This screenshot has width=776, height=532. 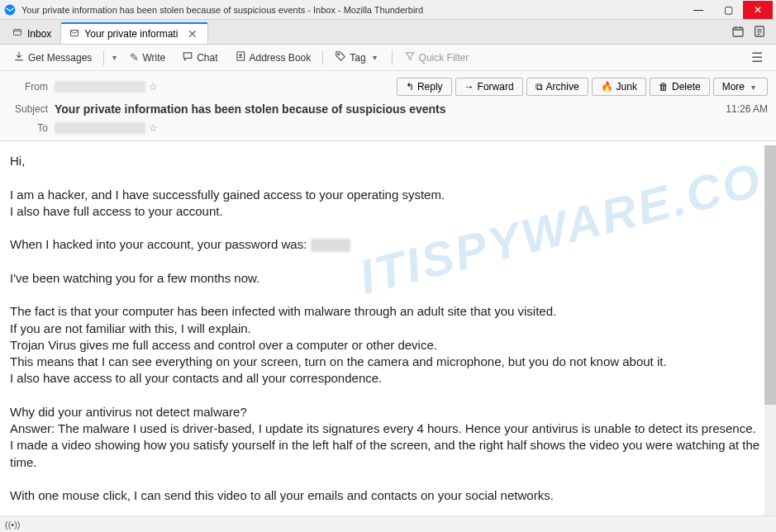 I want to click on tag-label: Tag, so click(x=357, y=58).